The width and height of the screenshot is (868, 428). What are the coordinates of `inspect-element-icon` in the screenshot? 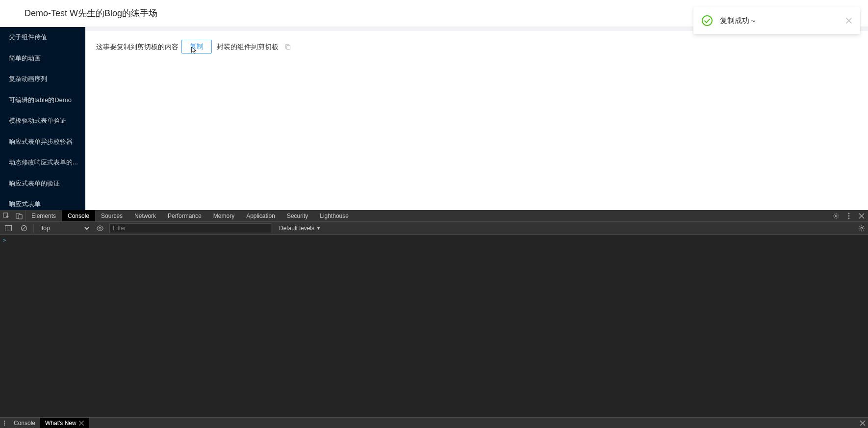 It's located at (6, 216).